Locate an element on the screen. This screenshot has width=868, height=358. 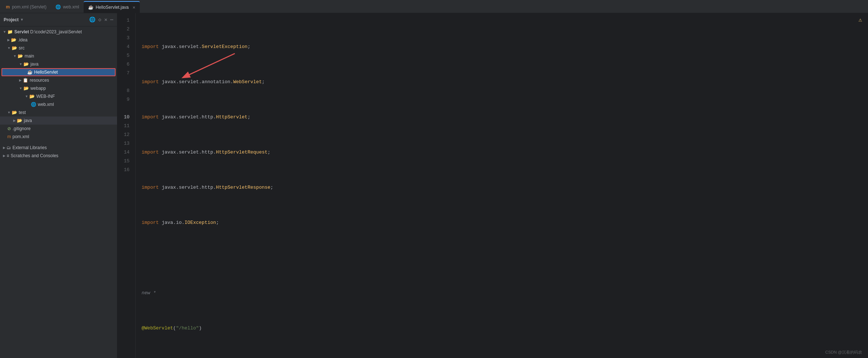
annotation-webservlet: @WebServlet is located at coordinates (157, 328).